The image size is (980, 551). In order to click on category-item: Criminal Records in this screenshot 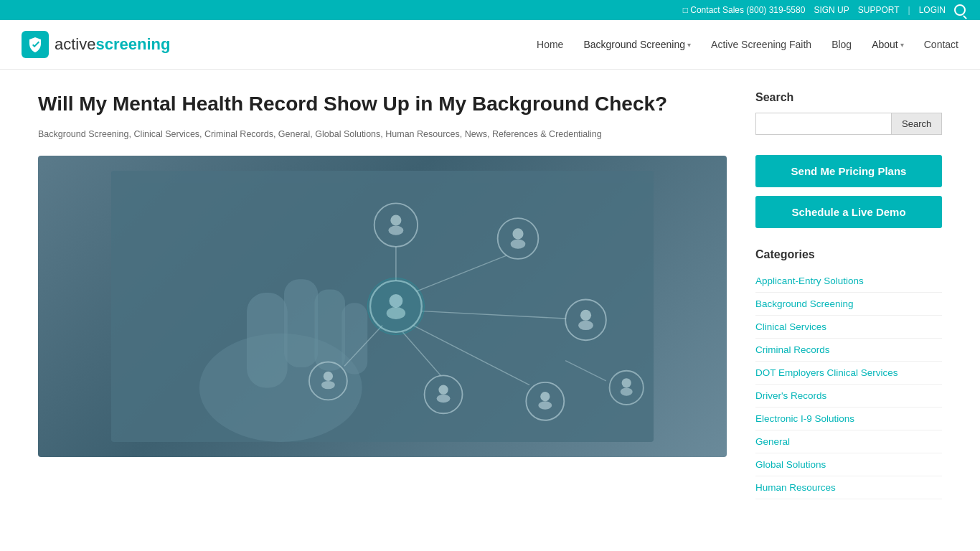, I will do `click(849, 350)`.